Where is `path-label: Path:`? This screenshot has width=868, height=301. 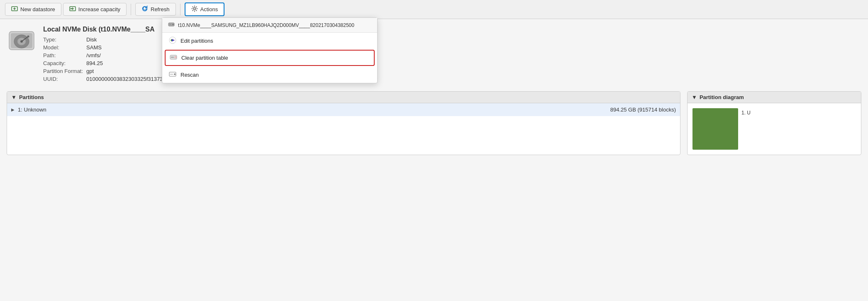
path-label: Path: is located at coordinates (65, 56).